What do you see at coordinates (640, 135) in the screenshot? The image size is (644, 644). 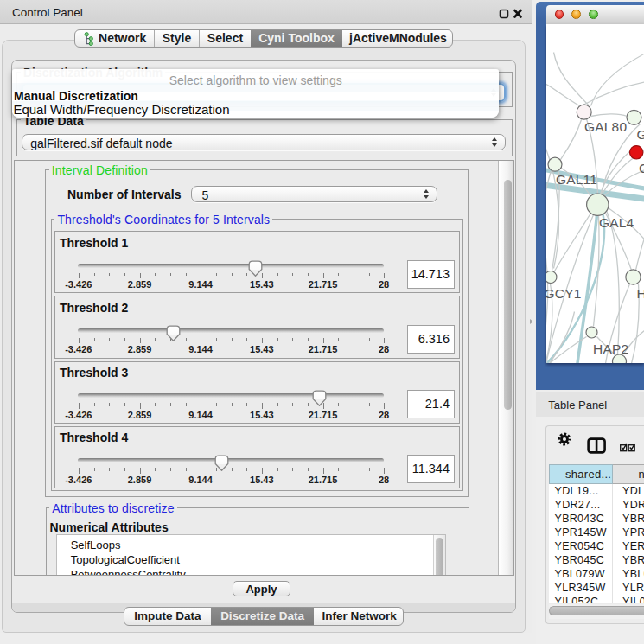 I see `svg-text: GA` at bounding box center [640, 135].